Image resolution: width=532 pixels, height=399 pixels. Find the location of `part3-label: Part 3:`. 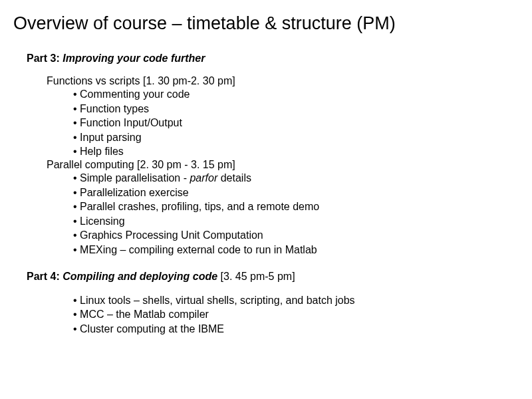

part3-label: Part 3: is located at coordinates (45, 59).